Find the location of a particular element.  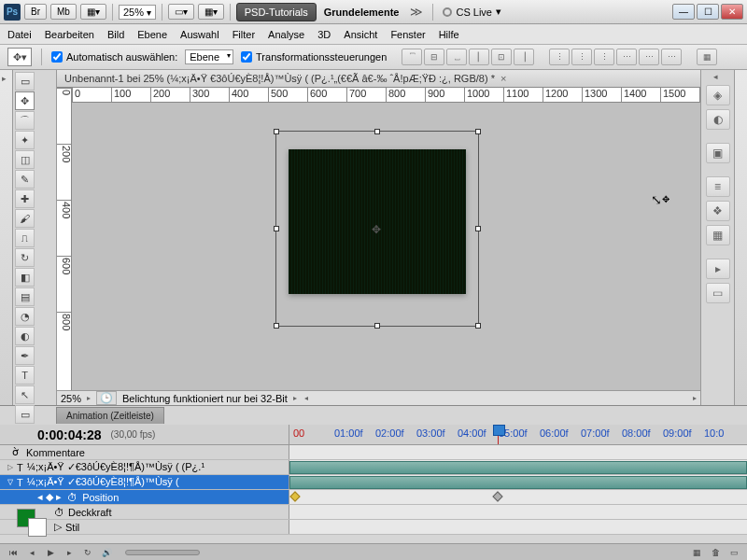

dist-5-icon: ⋯ is located at coordinates (649, 57).